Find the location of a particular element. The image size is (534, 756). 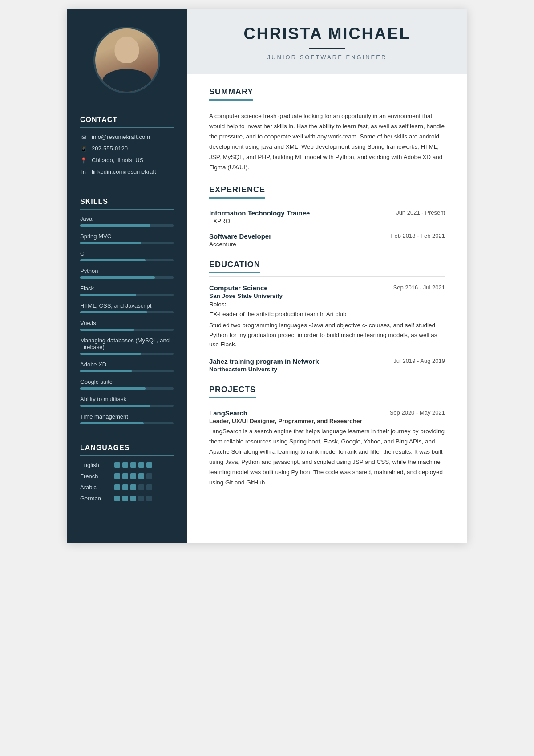

education-section: EDUCATION Computer Science Sep 2016 - Ju… is located at coordinates (327, 316).